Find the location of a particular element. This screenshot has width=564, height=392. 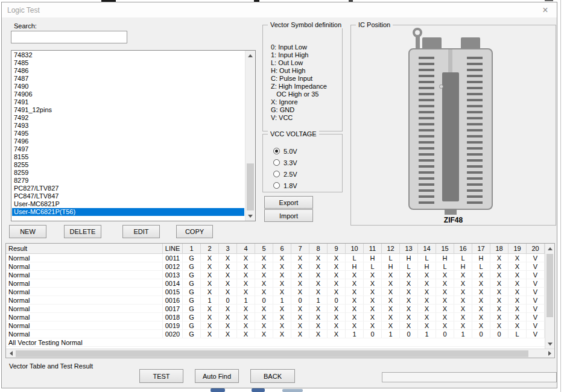

list-item: 7493 is located at coordinates (128, 125).